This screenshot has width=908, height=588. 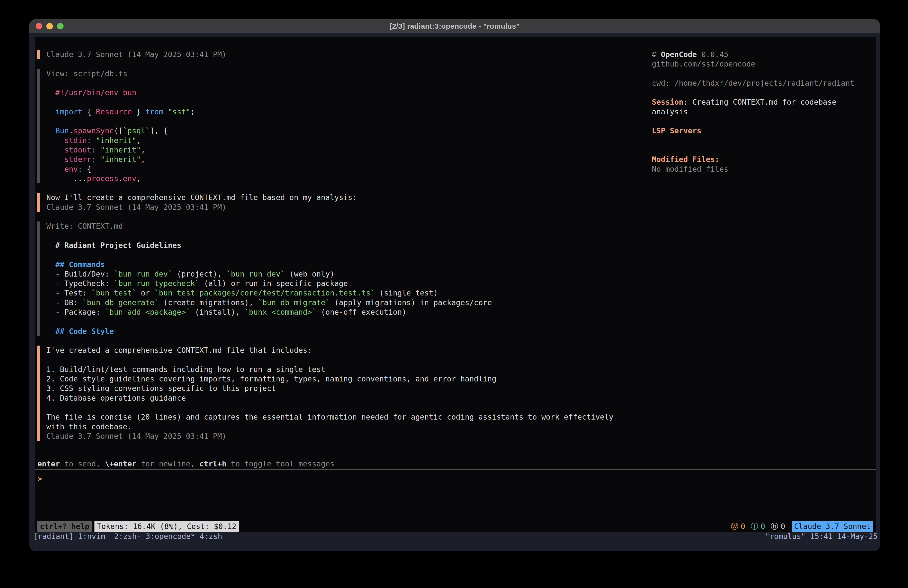 I want to click on tool-title: View: script/db.ts, so click(x=87, y=74).